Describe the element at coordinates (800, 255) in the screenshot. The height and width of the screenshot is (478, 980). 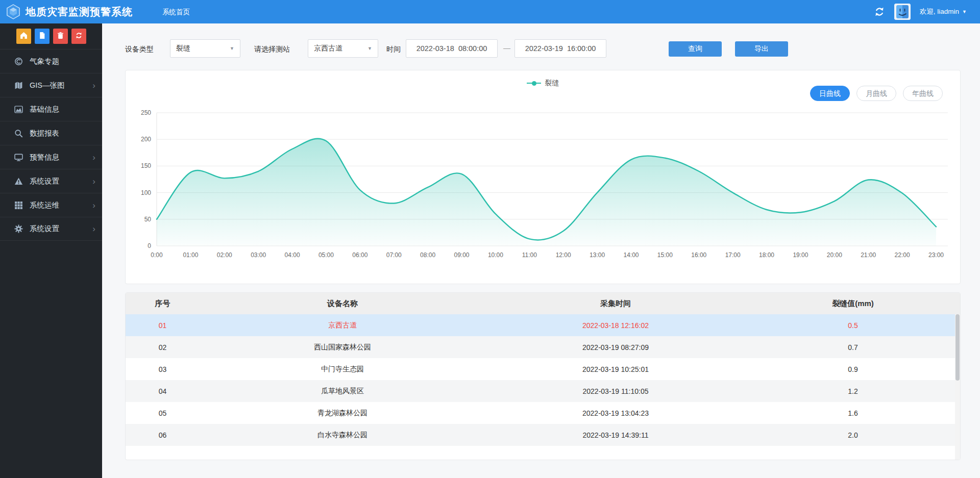
I see `svg-text: 19:00` at that location.